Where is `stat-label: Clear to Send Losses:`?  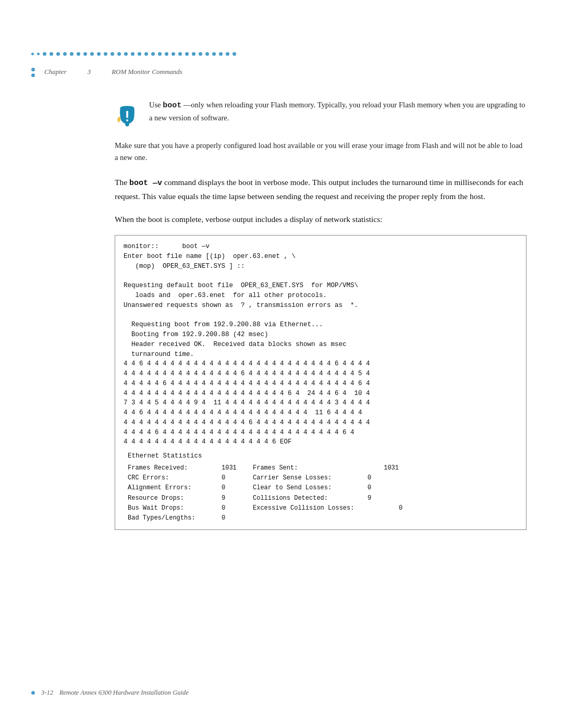 stat-label: Clear to Send Losses: is located at coordinates (310, 488).